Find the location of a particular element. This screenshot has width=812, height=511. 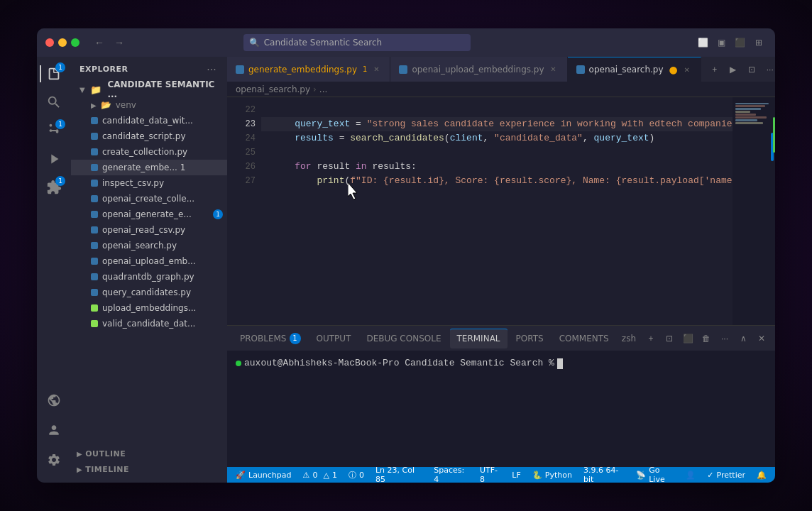

code-token is located at coordinates (295, 181).